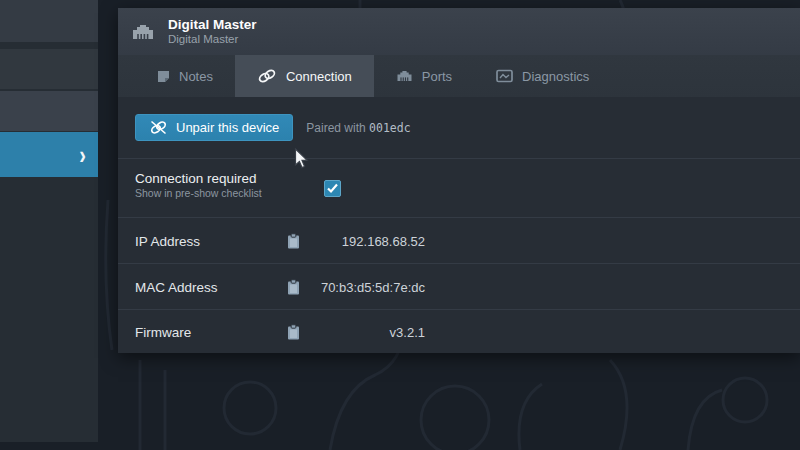 This screenshot has width=800, height=450. What do you see at coordinates (459, 128) in the screenshot?
I see `pairing-row: Unpair this device Paired with 001edc` at bounding box center [459, 128].